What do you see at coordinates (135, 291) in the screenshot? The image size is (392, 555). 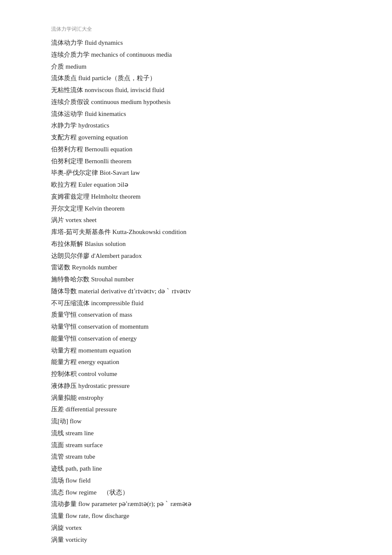 I see `entry-en: material derivative dɪˈrɪvətɪv; də ˋ rɪv…` at bounding box center [135, 291].